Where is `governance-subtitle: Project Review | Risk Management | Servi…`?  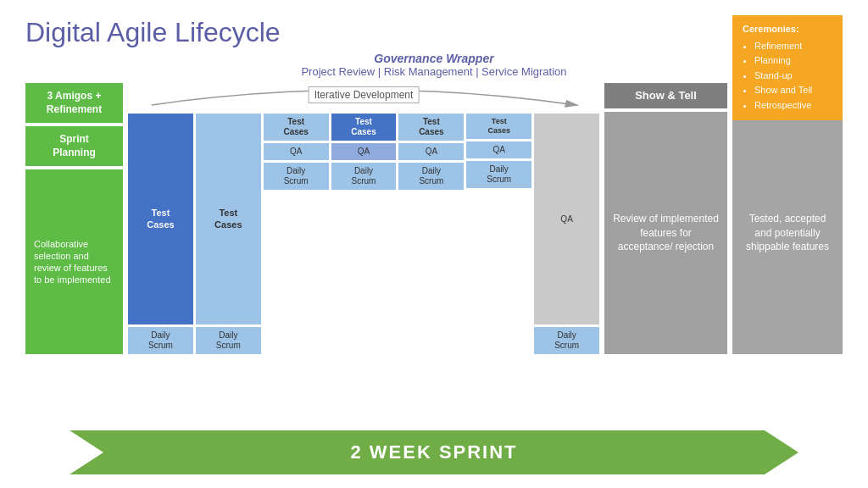 governance-subtitle: Project Review | Risk Management | Servi… is located at coordinates (434, 71).